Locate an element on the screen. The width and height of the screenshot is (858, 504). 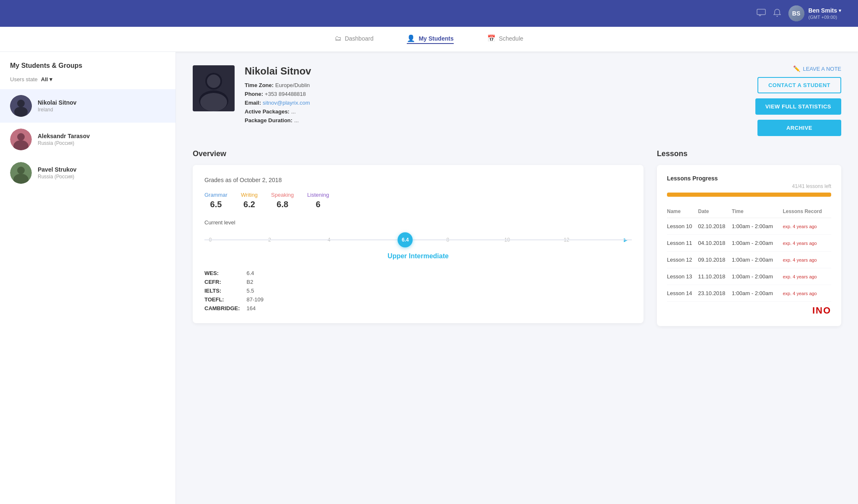
sidebar-filter: Users state All ▾ is located at coordinates (88, 83).